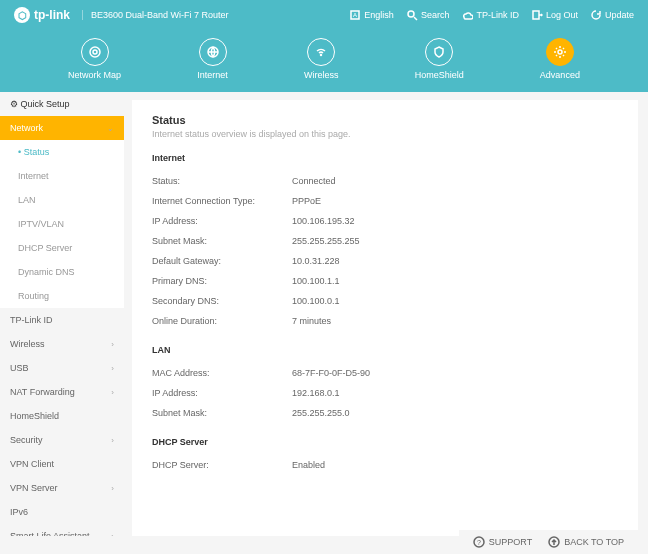 The image size is (648, 554). Describe the element at coordinates (222, 181) in the screenshot. I see `row-label: Status:` at that location.